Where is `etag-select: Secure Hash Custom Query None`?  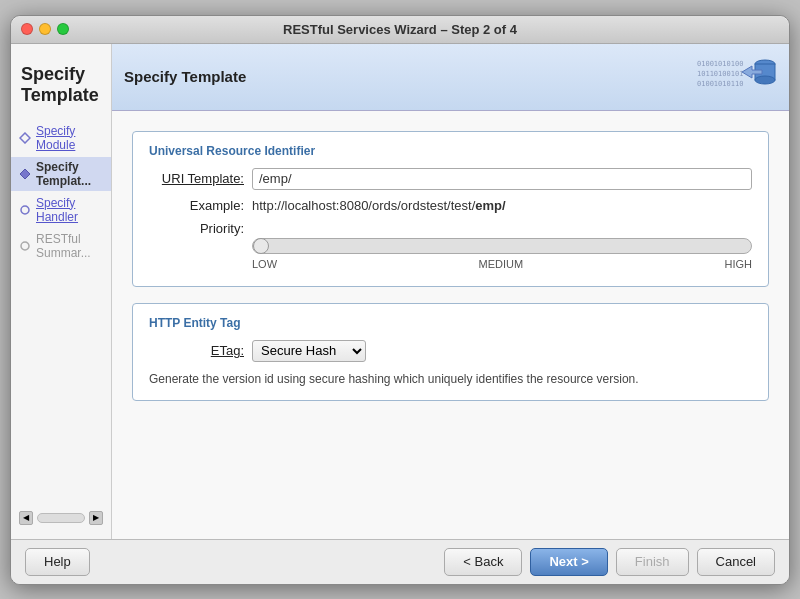
etag-select: Secure Hash Custom Query None is located at coordinates (309, 351).